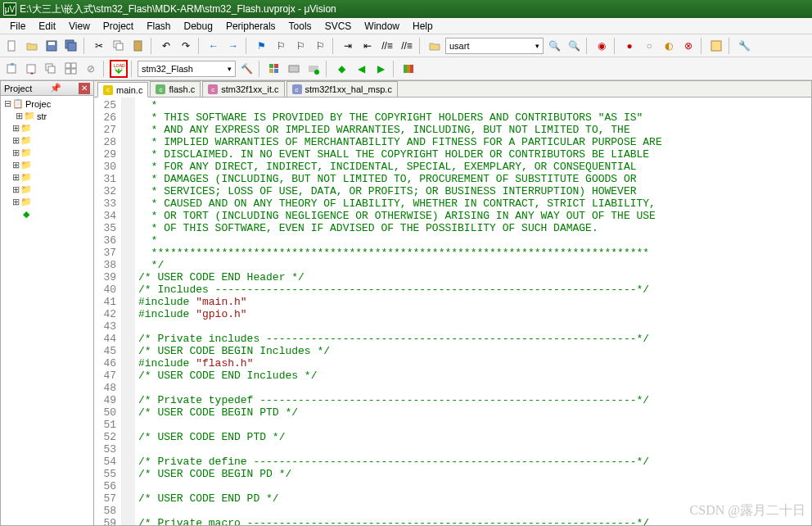  I want to click on uncomment-icon: //≡, so click(407, 46).